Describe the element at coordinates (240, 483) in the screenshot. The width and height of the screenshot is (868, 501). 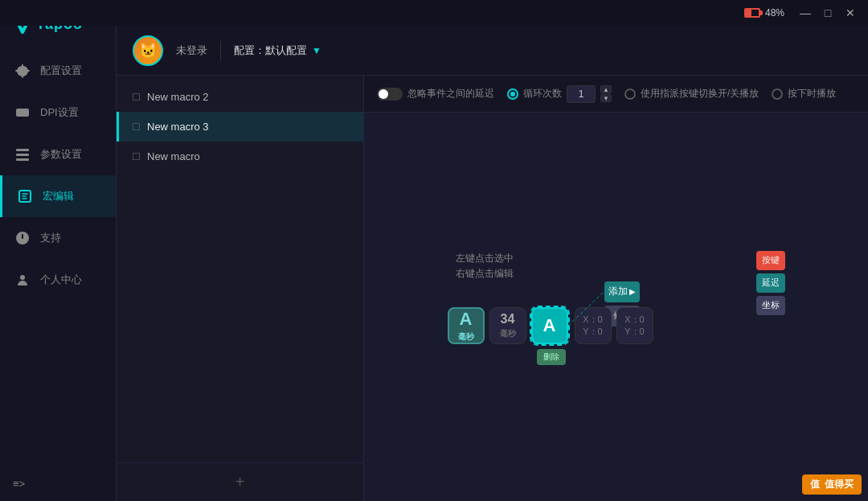
I see `add-icon: +` at that location.